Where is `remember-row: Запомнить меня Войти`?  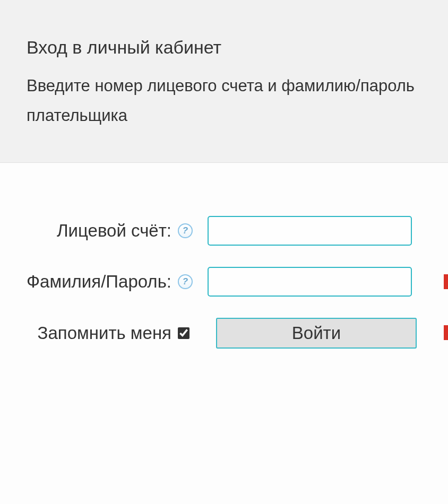
remember-row: Запомнить меня Войти is located at coordinates (224, 333).